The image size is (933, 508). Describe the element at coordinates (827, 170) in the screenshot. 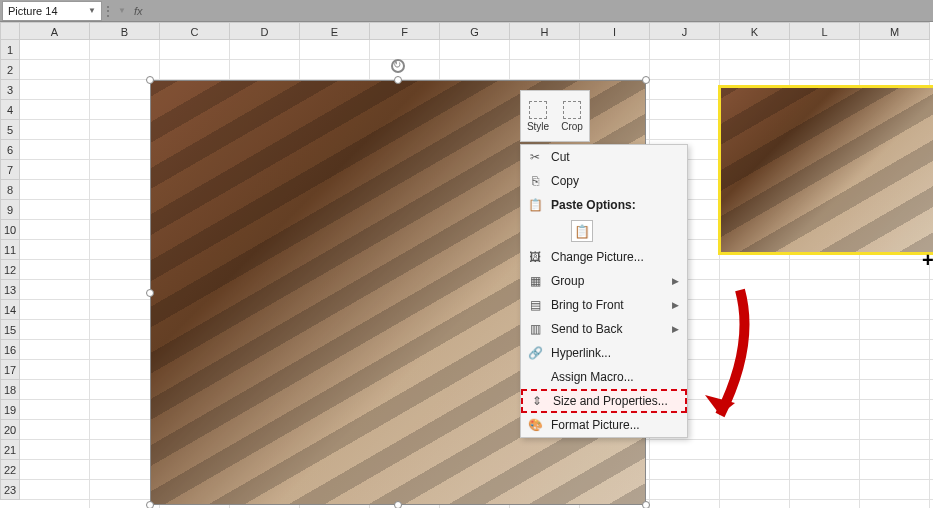

I see `picture-content` at that location.